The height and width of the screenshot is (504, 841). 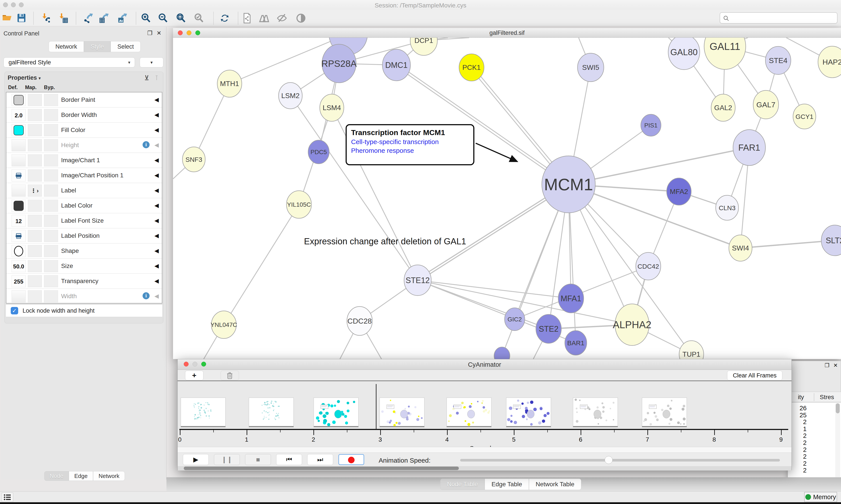 I want to click on add-frame-button: +, so click(x=194, y=376).